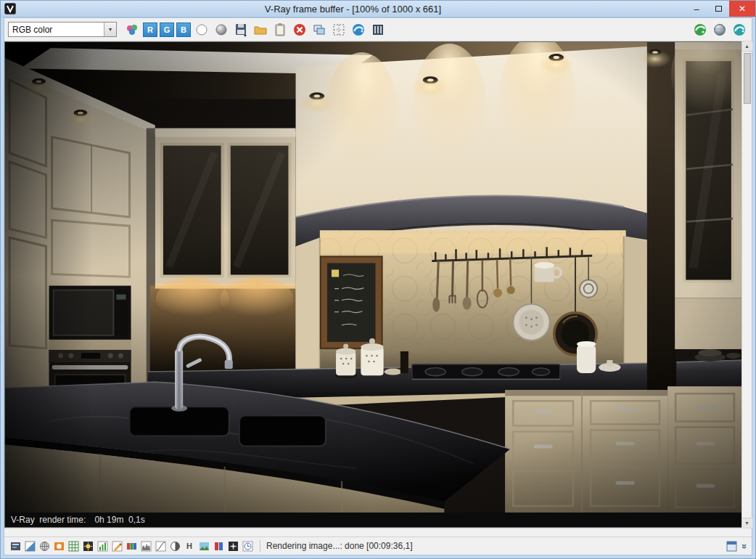 The height and width of the screenshot is (559, 756). What do you see at coordinates (117, 546) in the screenshot?
I see `hue-saturation-icon` at bounding box center [117, 546].